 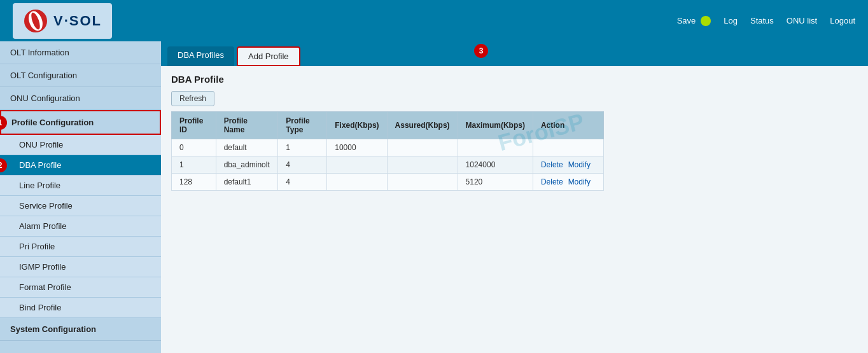 I want to click on vsol-logo-icon, so click(x=36, y=21).